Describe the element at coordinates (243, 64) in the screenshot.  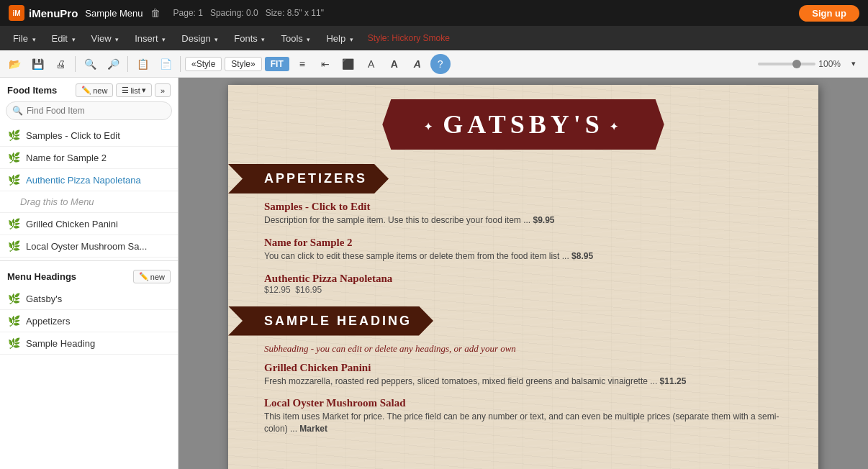
I see `style-right-btn: Style»` at that location.